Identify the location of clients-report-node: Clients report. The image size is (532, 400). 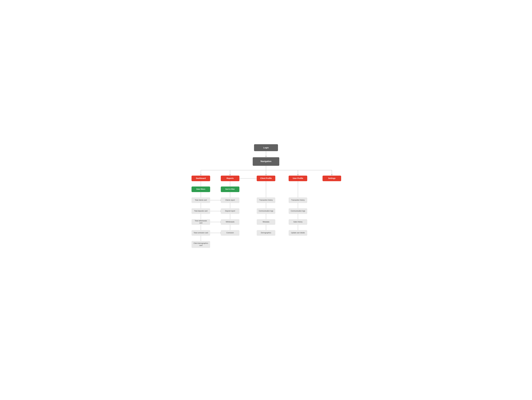
(230, 200).